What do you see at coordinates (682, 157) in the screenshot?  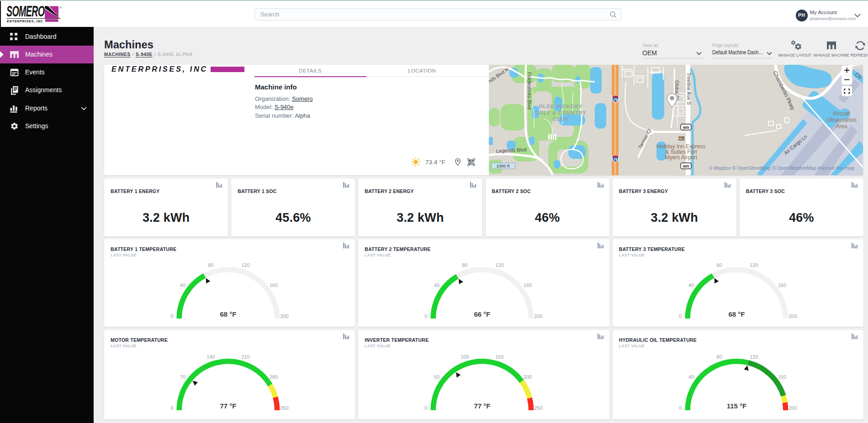 I see `svg-text: Myers Airport` at bounding box center [682, 157].